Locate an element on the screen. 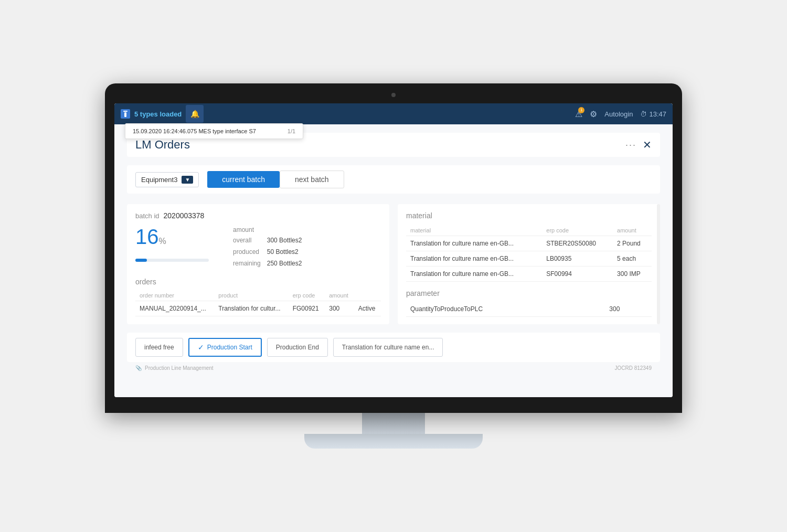 Image resolution: width=787 pixels, height=532 pixels. progress-section: 16% amount overall 300 B is located at coordinates (258, 248).